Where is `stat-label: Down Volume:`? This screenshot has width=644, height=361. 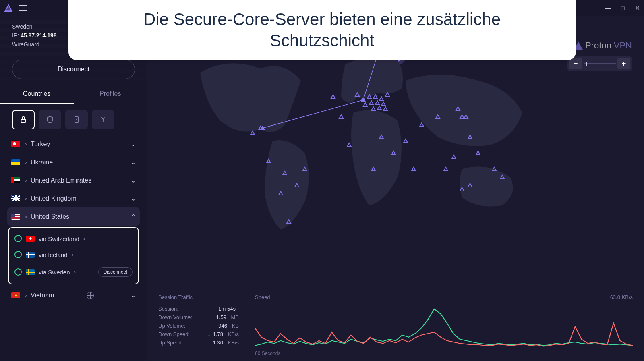 stat-label: Down Volume: is located at coordinates (175, 317).